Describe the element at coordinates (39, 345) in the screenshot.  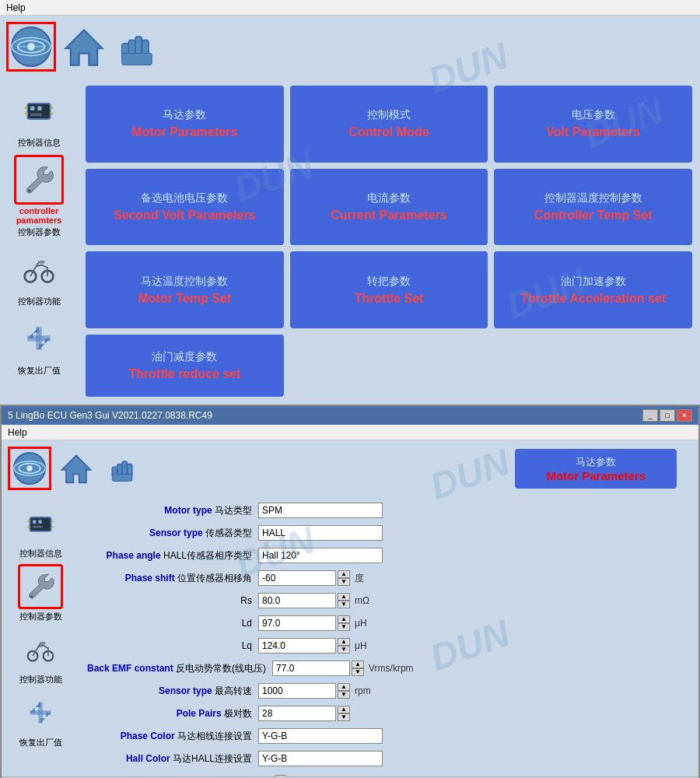
I see `sidebar-item-factory-reset: 恢复出厂值` at that location.